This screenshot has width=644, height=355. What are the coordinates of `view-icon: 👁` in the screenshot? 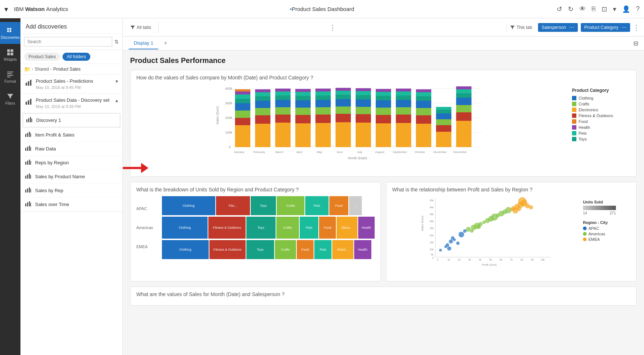 It's located at (583, 9).